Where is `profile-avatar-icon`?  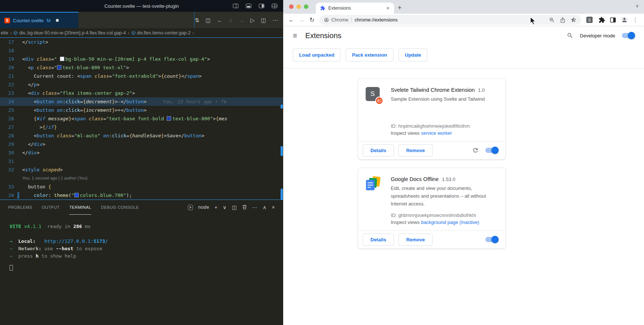
profile-avatar-icon is located at coordinates (624, 20).